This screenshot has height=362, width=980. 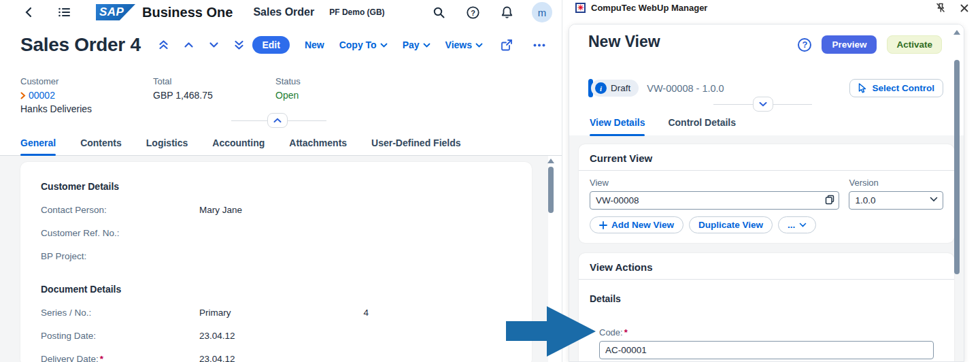 I want to click on share-icon, so click(x=507, y=45).